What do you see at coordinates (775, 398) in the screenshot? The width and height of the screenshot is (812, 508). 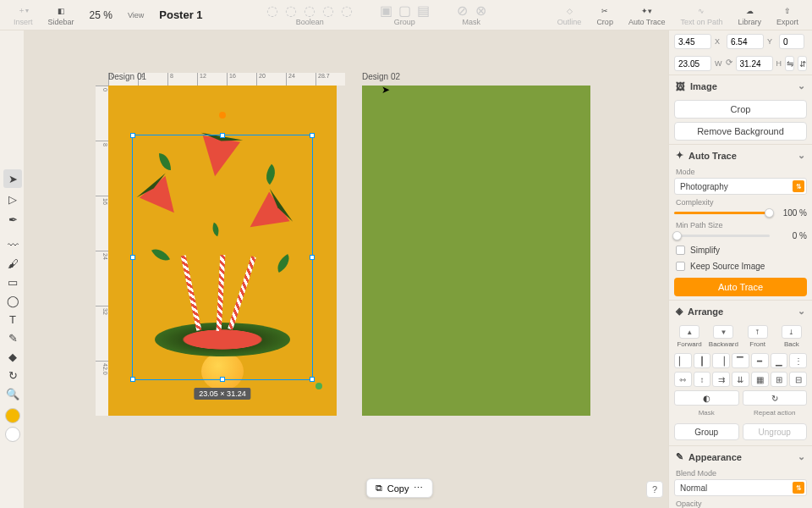 I see `repeat-action-button: ↻` at bounding box center [775, 398].